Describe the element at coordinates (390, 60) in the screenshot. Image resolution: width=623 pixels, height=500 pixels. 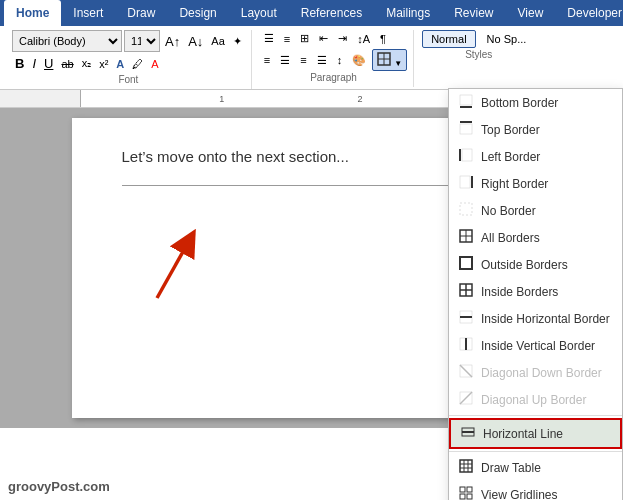
I see `borders-button: ▼` at that location.